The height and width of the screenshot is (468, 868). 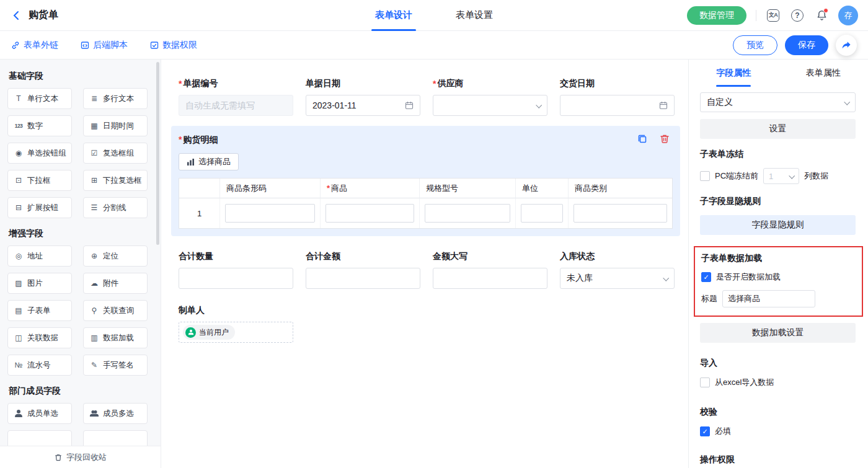 I want to click on multi-select-icon: ⊞, so click(x=94, y=180).